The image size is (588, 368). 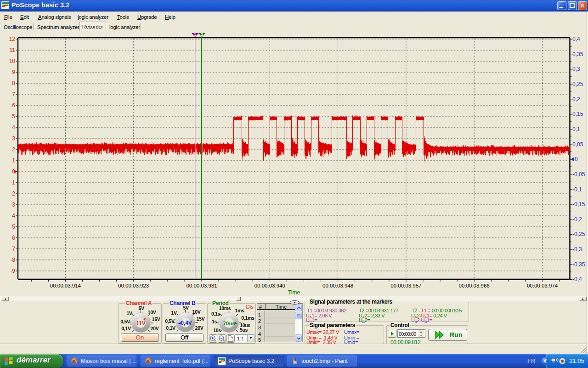 I want to click on svg-text: 12, so click(x=12, y=39).